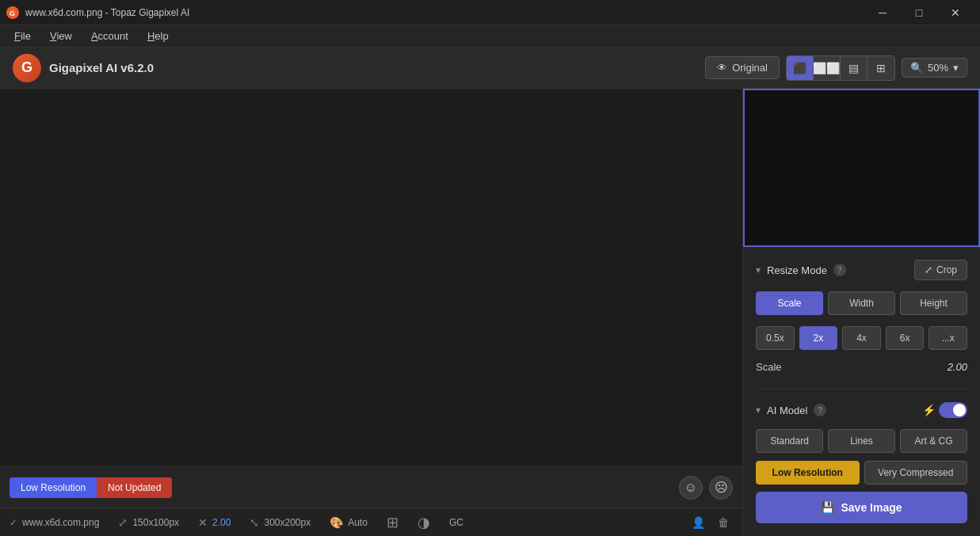 This screenshot has width=980, height=536. I want to click on file-info-grid: ⊞, so click(393, 523).